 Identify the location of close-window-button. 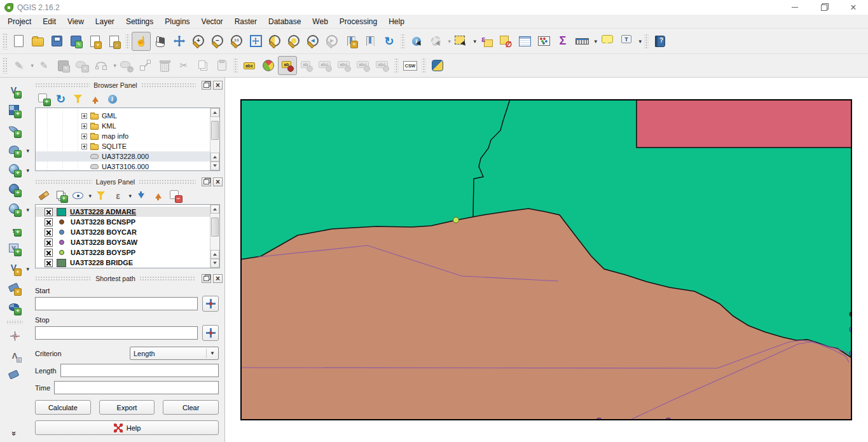
(853, 8).